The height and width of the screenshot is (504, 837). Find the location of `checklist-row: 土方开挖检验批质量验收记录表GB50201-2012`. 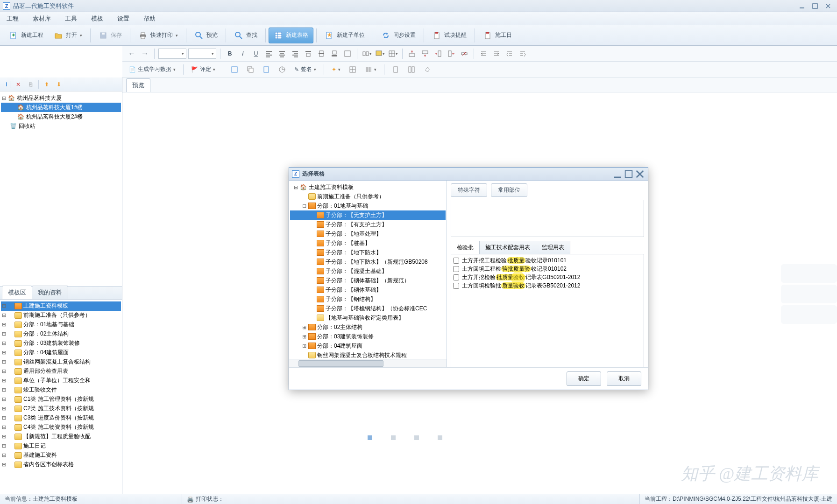

checklist-row: 土方开挖检验批质量验收记录表GB50201-2012 is located at coordinates (547, 277).